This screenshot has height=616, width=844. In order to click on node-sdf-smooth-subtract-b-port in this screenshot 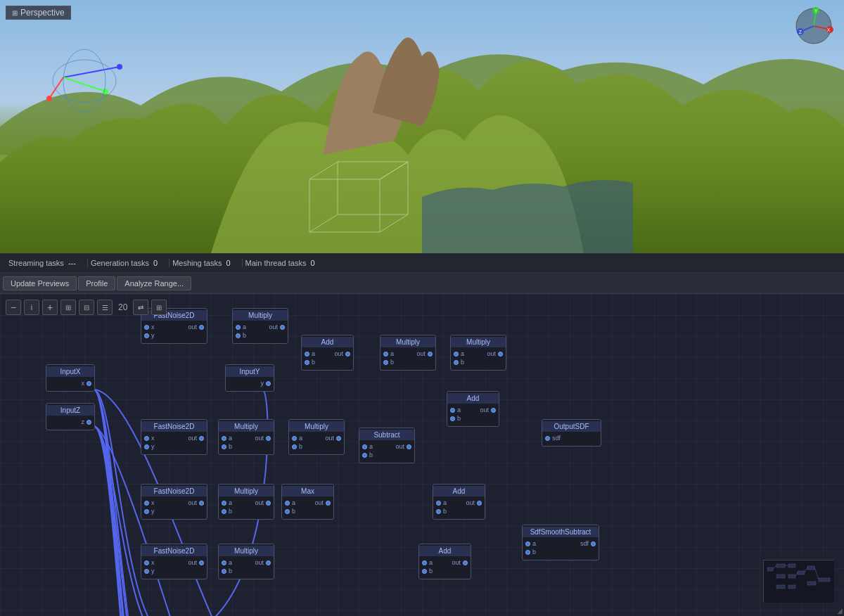, I will do `click(528, 553)`.